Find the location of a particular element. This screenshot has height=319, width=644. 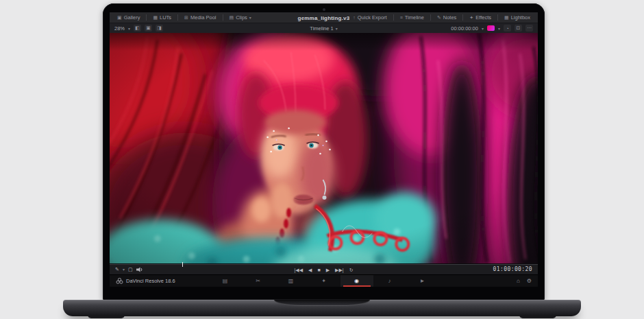

image-wipe-icon: ▣ is located at coordinates (148, 28).